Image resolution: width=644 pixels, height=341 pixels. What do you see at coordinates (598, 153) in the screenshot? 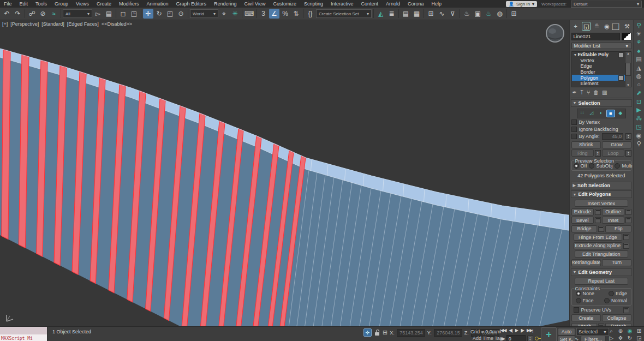
I see `ring-spinner: ▲▼` at bounding box center [598, 153].